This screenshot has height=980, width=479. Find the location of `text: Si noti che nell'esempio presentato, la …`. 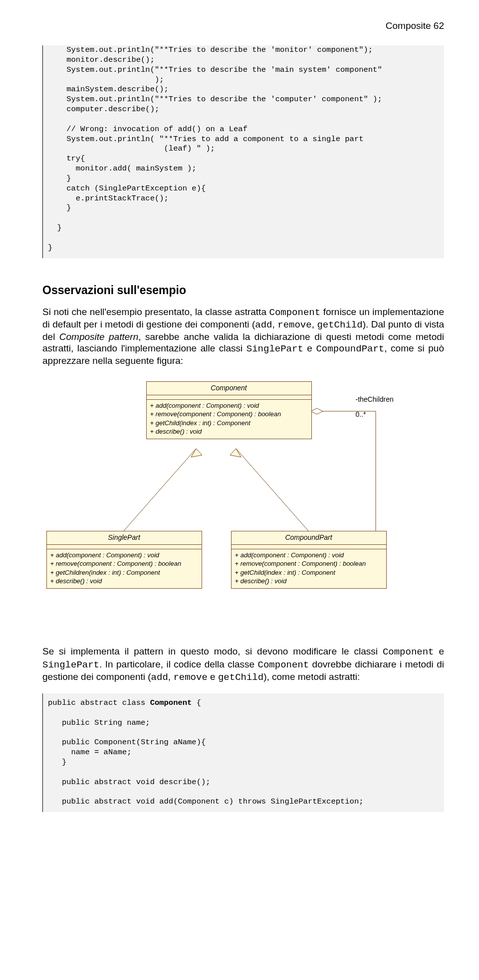

text: Si noti che nell'esempio presentato, la … is located at coordinates (156, 312).